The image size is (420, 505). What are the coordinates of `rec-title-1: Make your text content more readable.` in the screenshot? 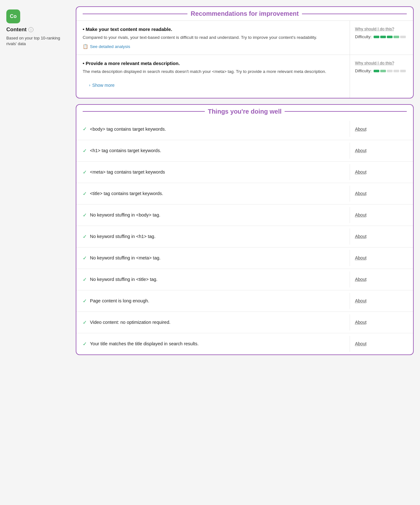 It's located at (213, 29).